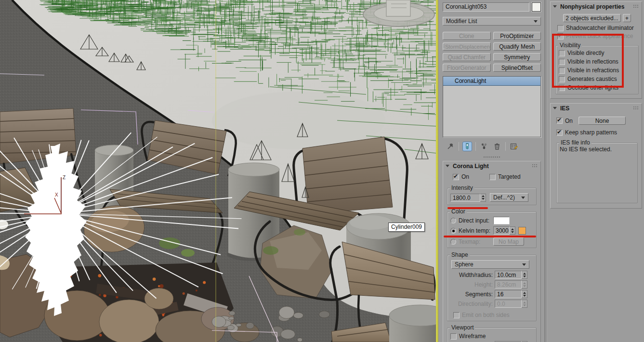  I want to click on clone-button: Clone, so click(467, 36).